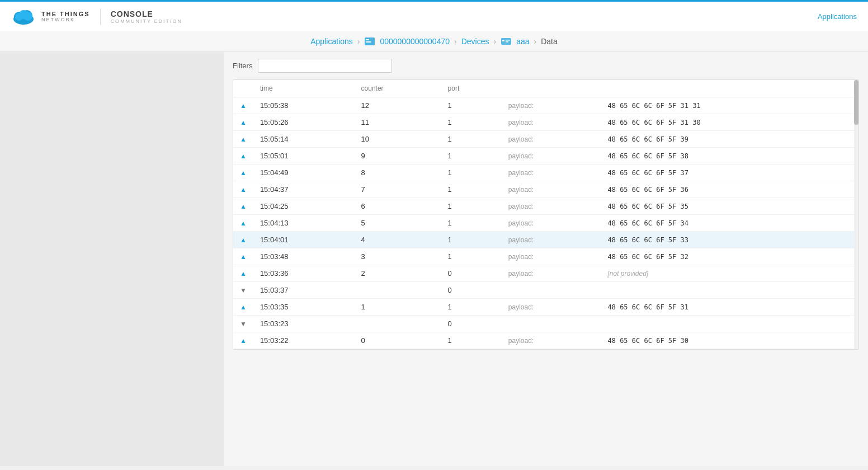 This screenshot has height=470, width=868. Describe the element at coordinates (304, 240) in the screenshot. I see `time-cell: 15:04:01` at that location.